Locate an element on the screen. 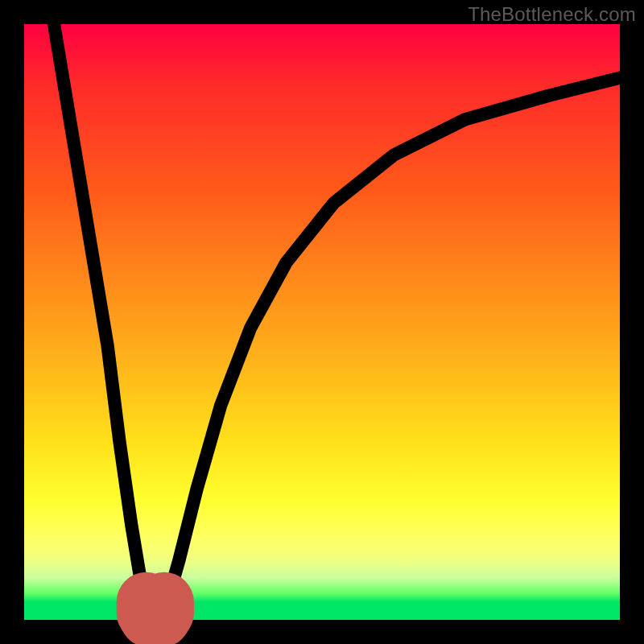 This screenshot has height=644, width=644. u-marker is located at coordinates (155, 610).